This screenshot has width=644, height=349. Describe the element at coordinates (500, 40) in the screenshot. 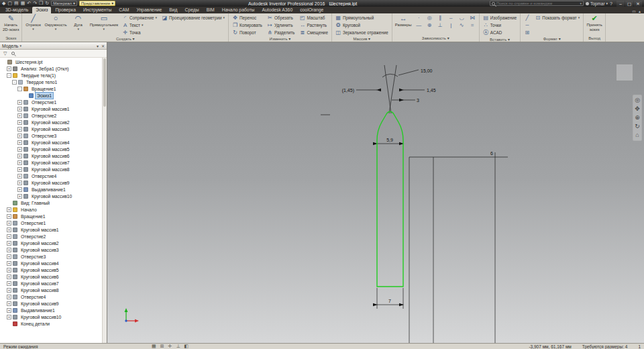

I see `group-label-5: Вставить ▾` at that location.